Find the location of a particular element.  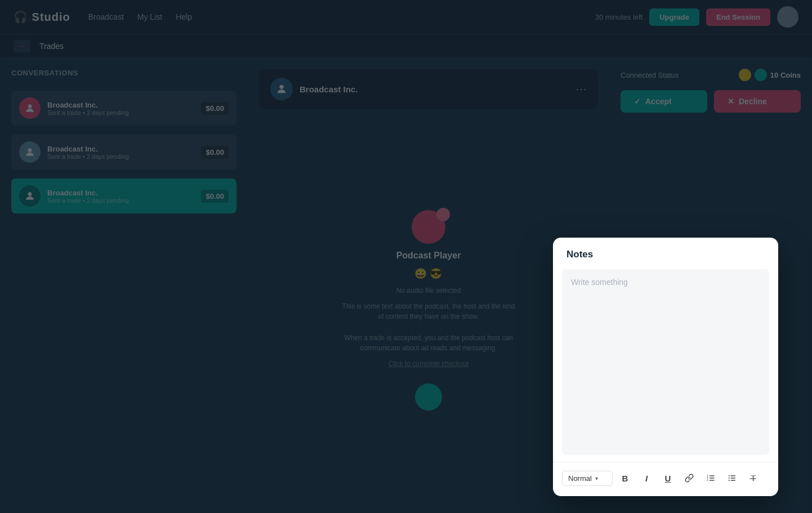

notes-placeholder: Write something is located at coordinates (599, 282).